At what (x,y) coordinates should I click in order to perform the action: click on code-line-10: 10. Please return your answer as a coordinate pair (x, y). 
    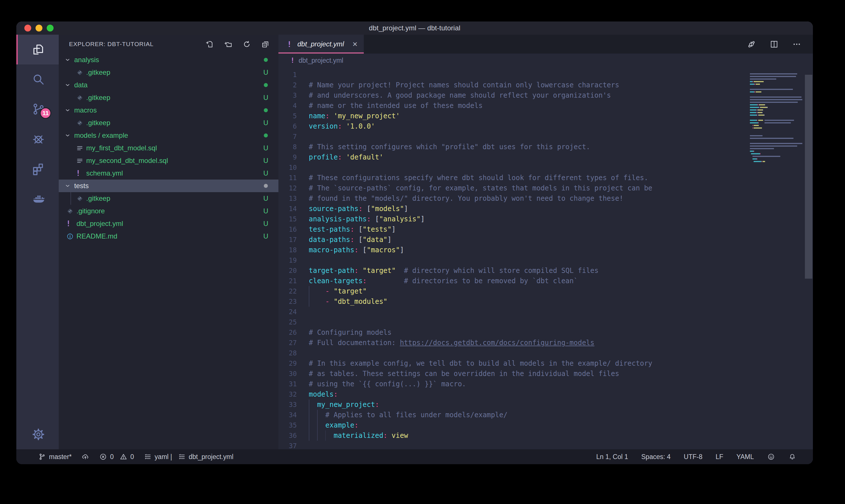
    Looking at the image, I should click on (546, 167).